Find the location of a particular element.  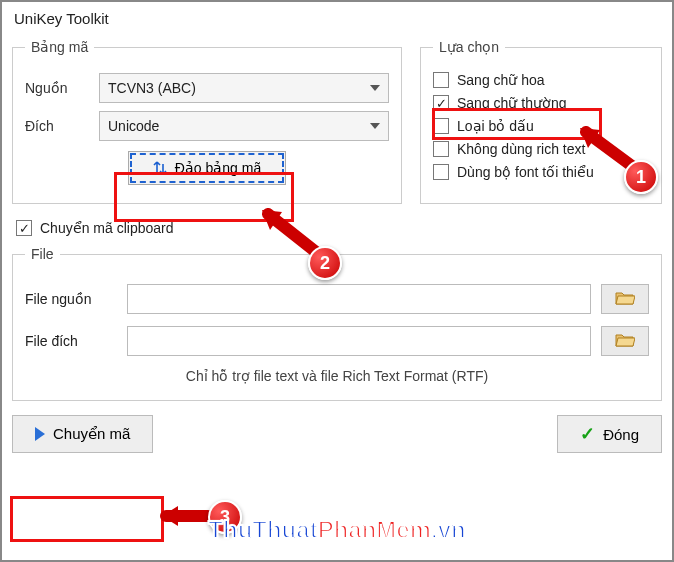

clipboard-label: Chuyển mã clipboard is located at coordinates (107, 228).